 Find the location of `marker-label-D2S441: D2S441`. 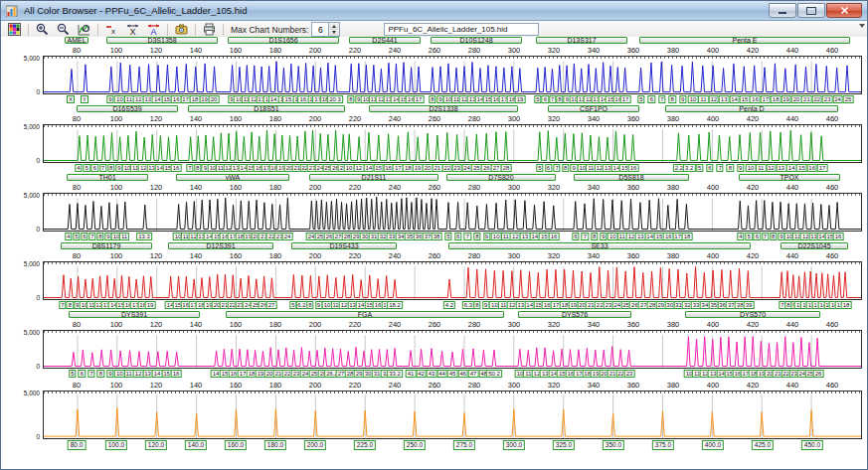

marker-label-D2S441: D2S441 is located at coordinates (385, 40).